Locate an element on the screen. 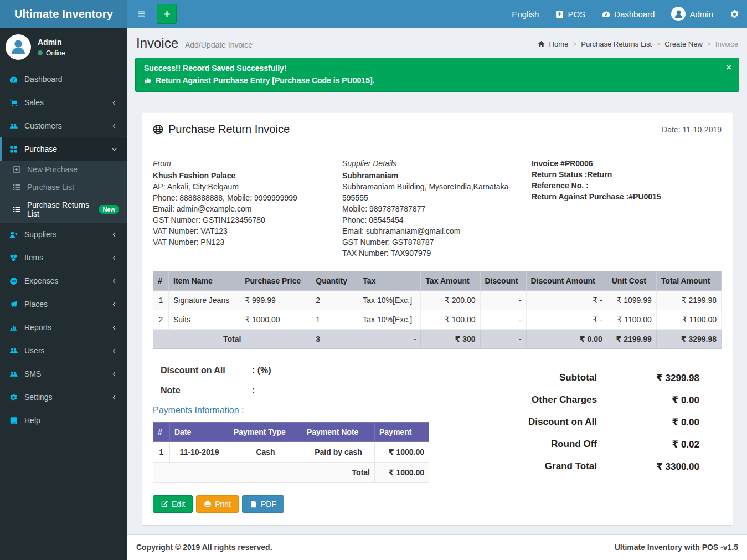  edit-icon is located at coordinates (164, 504).